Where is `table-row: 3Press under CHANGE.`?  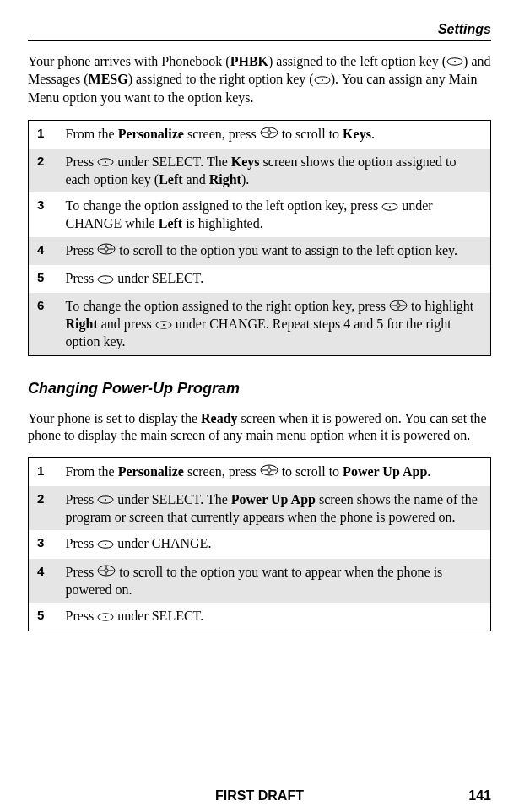
table-row: 3Press under CHANGE. is located at coordinates (260, 544).